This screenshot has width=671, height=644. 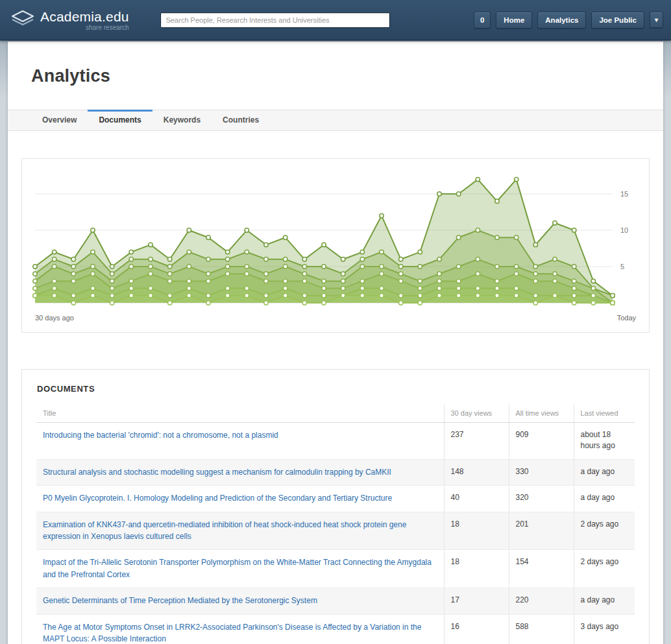 What do you see at coordinates (240, 531) in the screenshot?
I see `document-title-cell: Examination of KNK437-and quercetin-medi…` at bounding box center [240, 531].